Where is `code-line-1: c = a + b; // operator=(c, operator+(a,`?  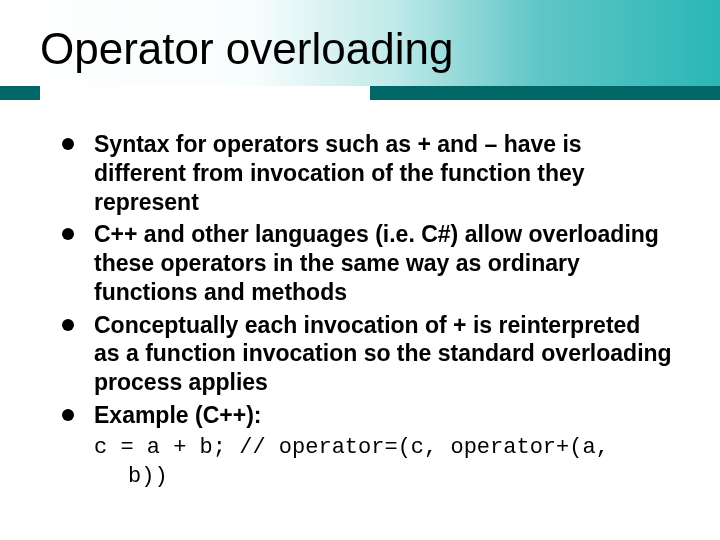 code-line-1: c = a + b; // operator=(c, operator+(a, is located at coordinates (366, 448).